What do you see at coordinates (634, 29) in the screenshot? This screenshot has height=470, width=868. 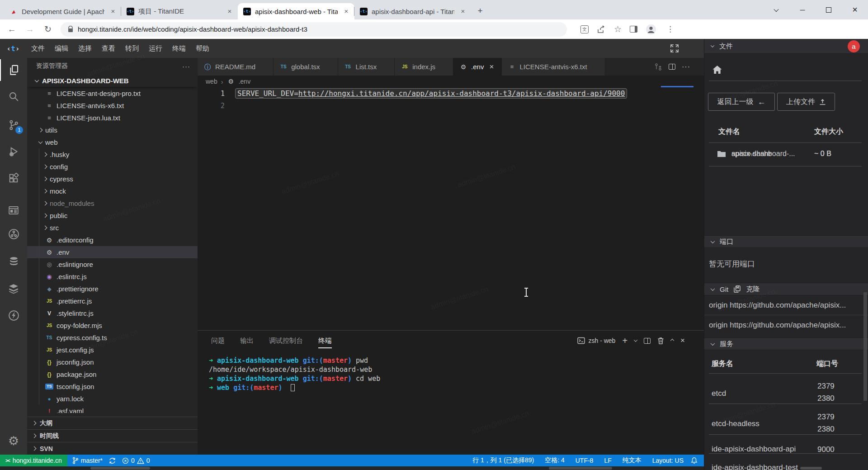 I see `side-panel-icon` at bounding box center [634, 29].